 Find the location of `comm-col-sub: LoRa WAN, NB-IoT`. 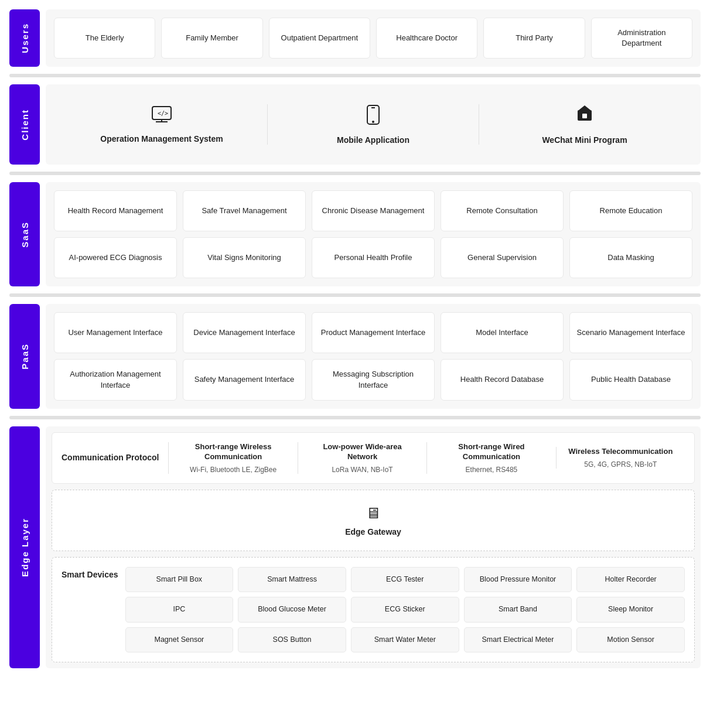

comm-col-sub: LoRa WAN, NB-IoT is located at coordinates (362, 470).